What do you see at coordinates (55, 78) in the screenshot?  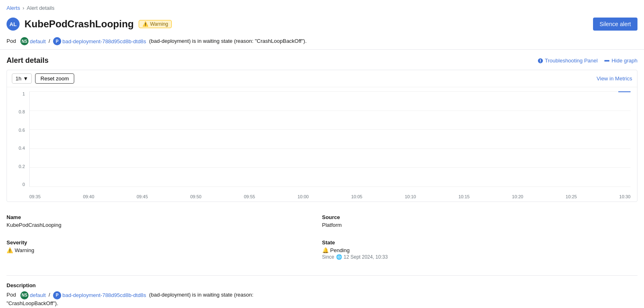 I see `reset-zoom-button: Reset zoom` at bounding box center [55, 78].